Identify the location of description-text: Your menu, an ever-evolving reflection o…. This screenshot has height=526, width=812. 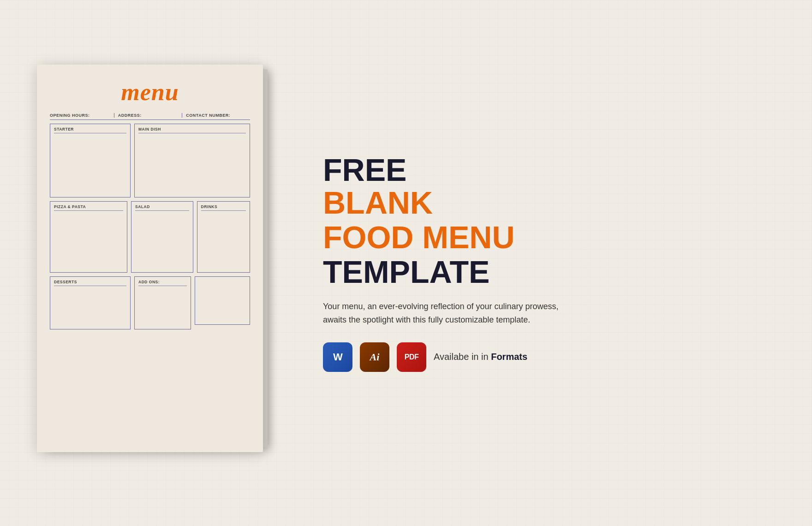
(443, 313).